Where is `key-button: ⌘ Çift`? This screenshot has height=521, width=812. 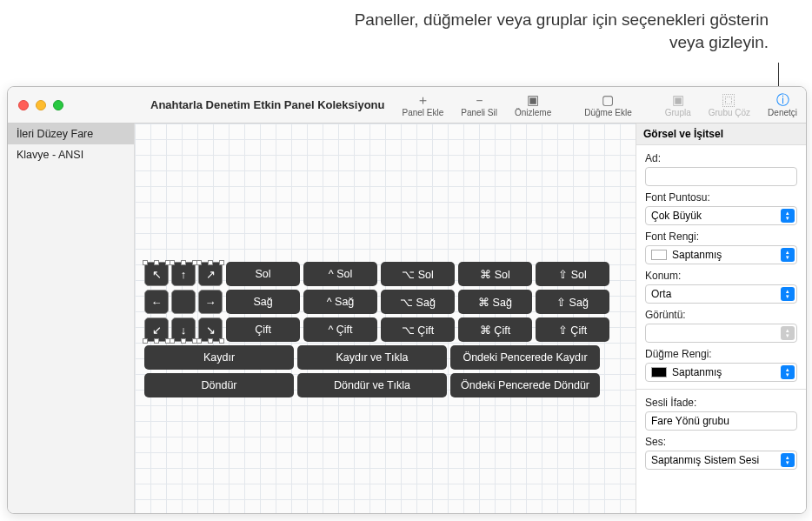 key-button: ⌘ Çift is located at coordinates (496, 330).